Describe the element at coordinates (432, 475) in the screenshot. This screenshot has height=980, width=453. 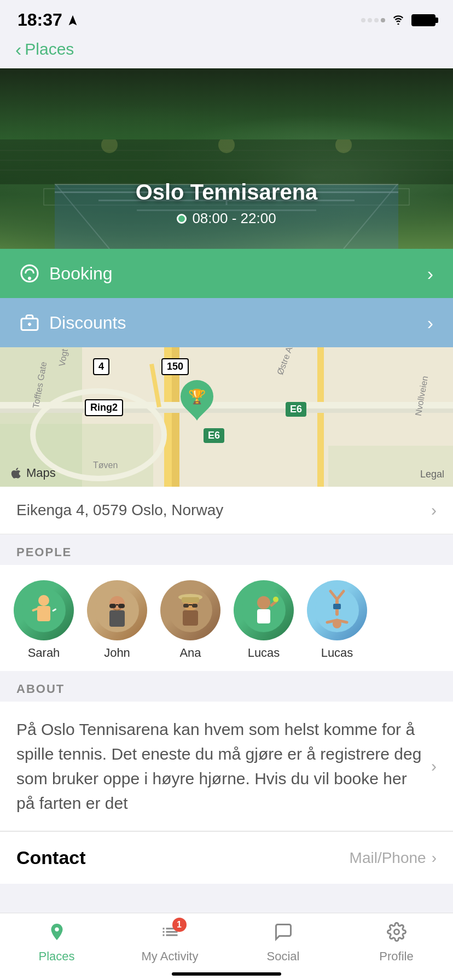
I see `legal-text: Legal` at that location.